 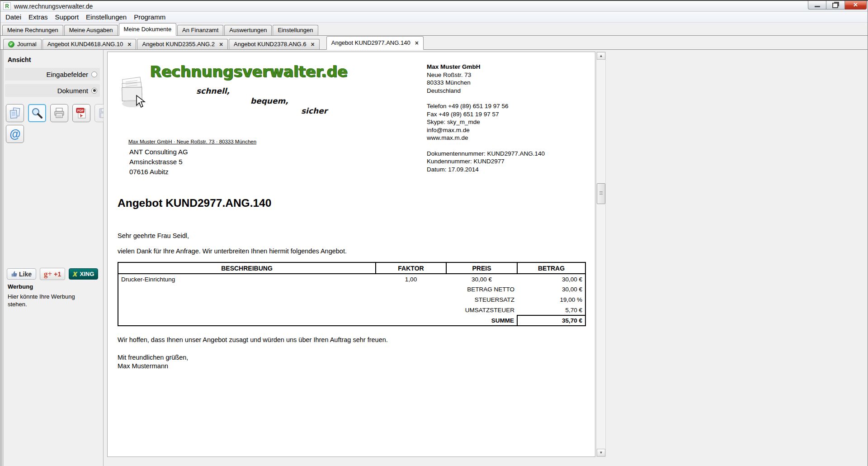 I want to click on scroll-up-icon, so click(x=601, y=56).